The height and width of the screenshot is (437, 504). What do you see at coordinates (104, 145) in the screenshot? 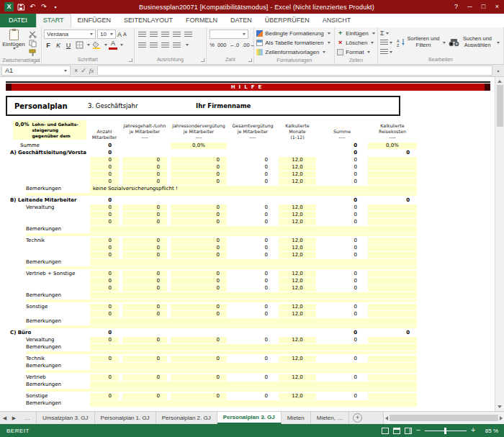
I see `sum-anzahl-cell: 0` at bounding box center [104, 145].